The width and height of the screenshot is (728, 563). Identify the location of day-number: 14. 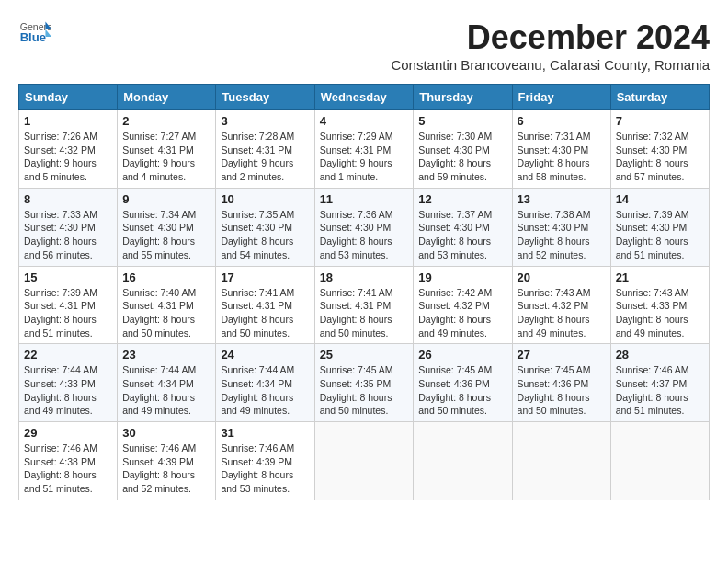
(660, 199).